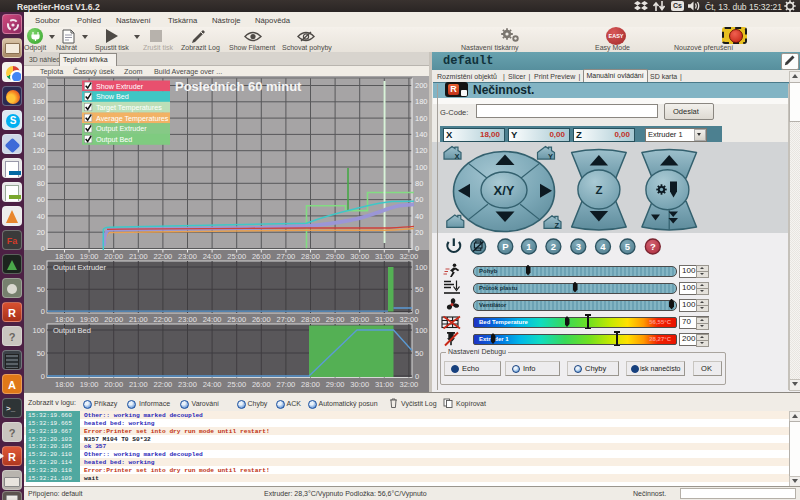 Image resolution: width=800 pixels, height=500 pixels. Describe the element at coordinates (238, 86) in the screenshot. I see `svg-text: Posledních 60 minut` at that location.